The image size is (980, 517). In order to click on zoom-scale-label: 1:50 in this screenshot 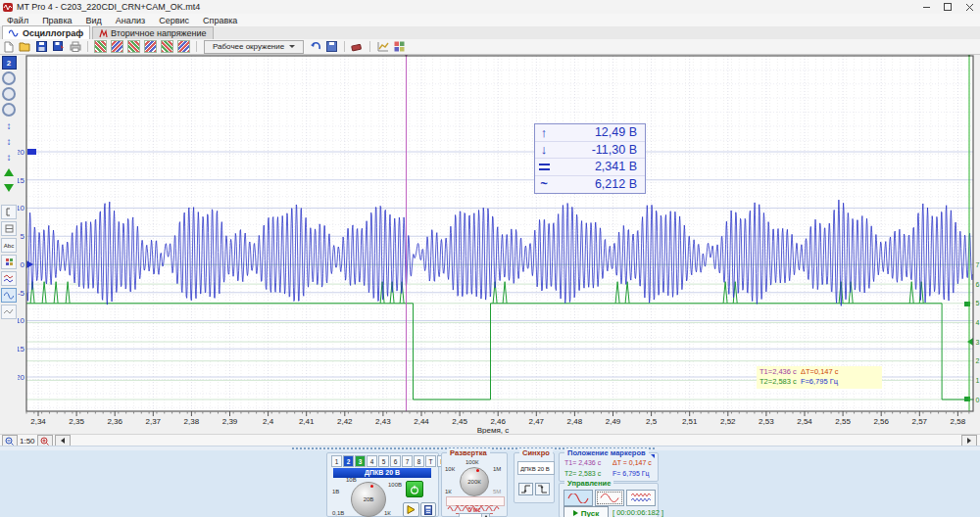, I will do `click(27, 441)`.